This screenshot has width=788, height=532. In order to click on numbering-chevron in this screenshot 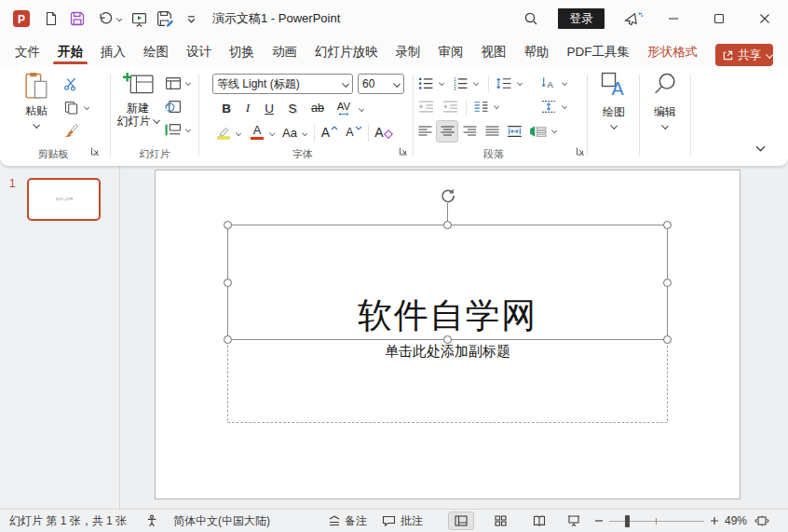, I will do `click(476, 83)`.